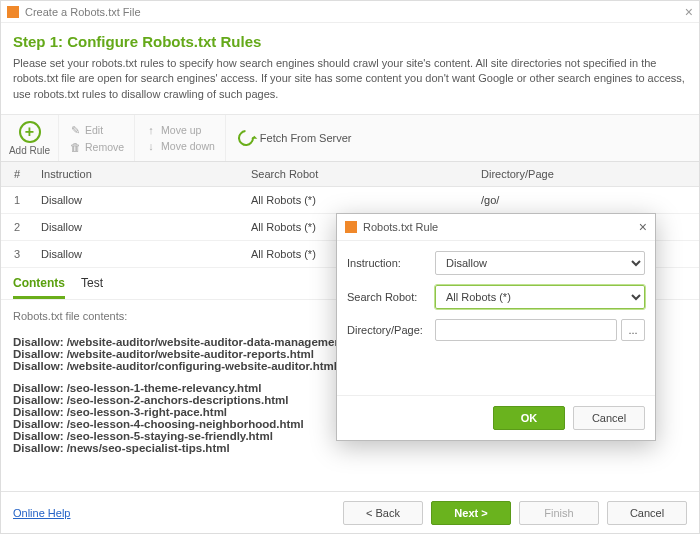  Describe the element at coordinates (17, 174) in the screenshot. I see `col-number: #` at that location.